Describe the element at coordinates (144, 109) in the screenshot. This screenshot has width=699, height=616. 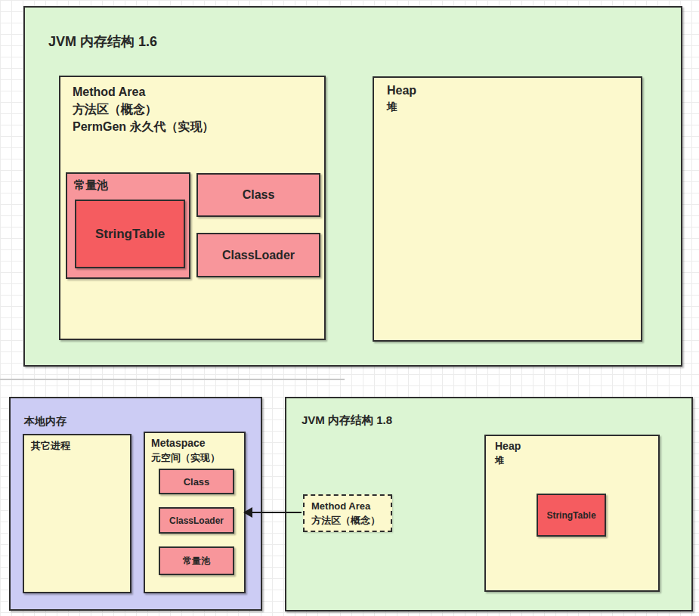
I see `method-area-16-label: Method Area 方法区（概念） PermGen 永久代（实现）` at that location.